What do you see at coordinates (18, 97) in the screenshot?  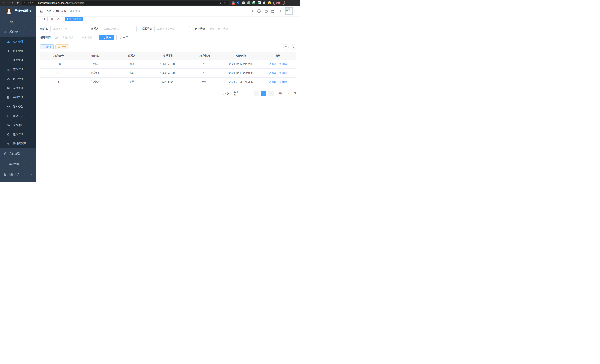 I see `sidebar-item-dict: 字典管理` at bounding box center [18, 97].